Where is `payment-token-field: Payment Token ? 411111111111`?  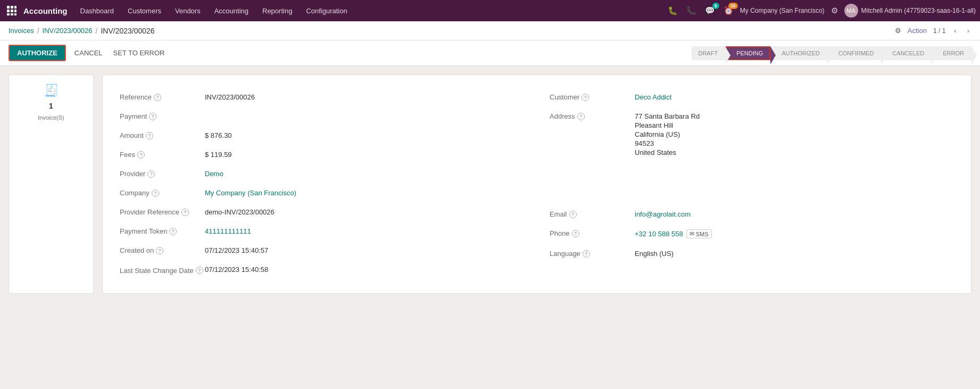 payment-token-field: Payment Token ? 411111111111 is located at coordinates (322, 231).